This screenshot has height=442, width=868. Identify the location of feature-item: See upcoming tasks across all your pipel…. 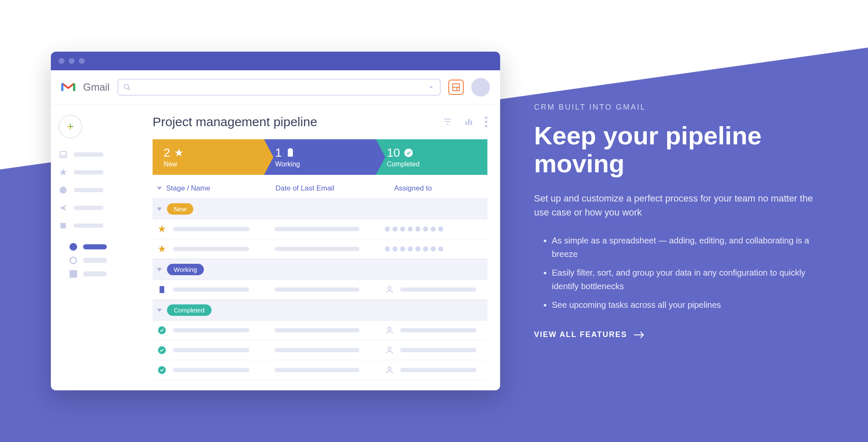
(684, 305).